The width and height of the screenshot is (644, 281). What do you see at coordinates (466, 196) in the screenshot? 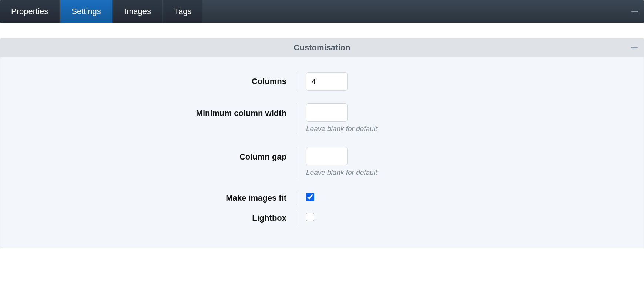
I see `field-col-make-images-fit` at bounding box center [466, 196].